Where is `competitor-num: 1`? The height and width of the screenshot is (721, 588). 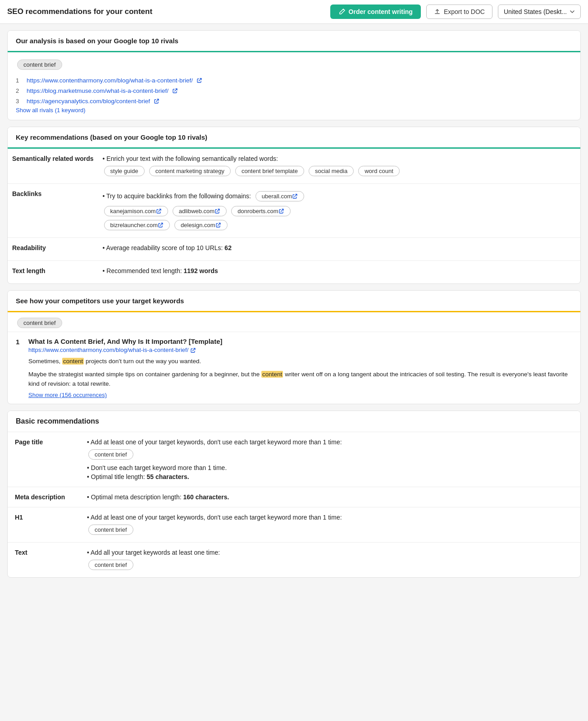 competitor-num: 1 is located at coordinates (20, 342).